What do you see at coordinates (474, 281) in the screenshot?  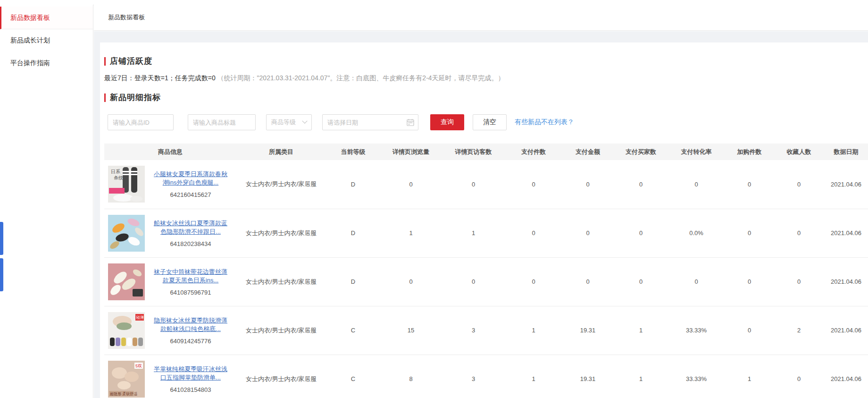 I see `cell-visitors: 0` at bounding box center [474, 281].